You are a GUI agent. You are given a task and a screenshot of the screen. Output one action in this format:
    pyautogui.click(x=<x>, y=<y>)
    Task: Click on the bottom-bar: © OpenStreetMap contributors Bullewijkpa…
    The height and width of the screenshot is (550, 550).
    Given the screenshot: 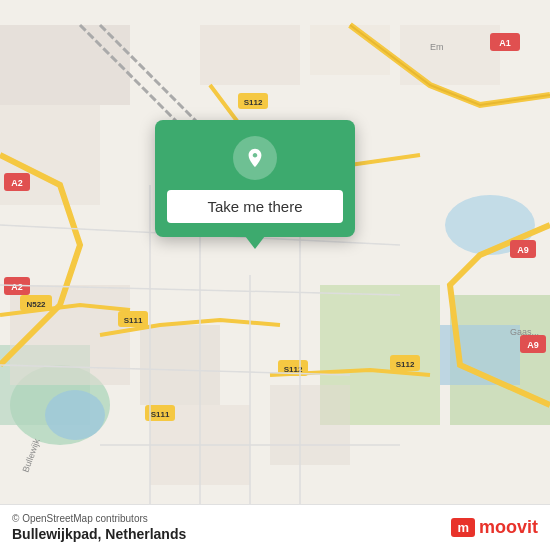 What is the action you would take?
    pyautogui.click(x=275, y=527)
    